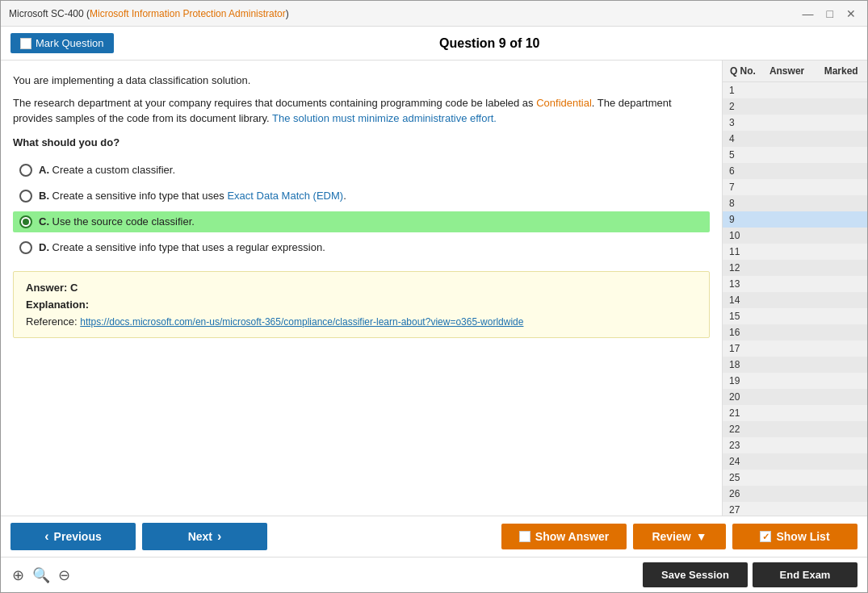  Describe the element at coordinates (741, 397) in the screenshot. I see `sidebar-row-qno: 20` at that location.